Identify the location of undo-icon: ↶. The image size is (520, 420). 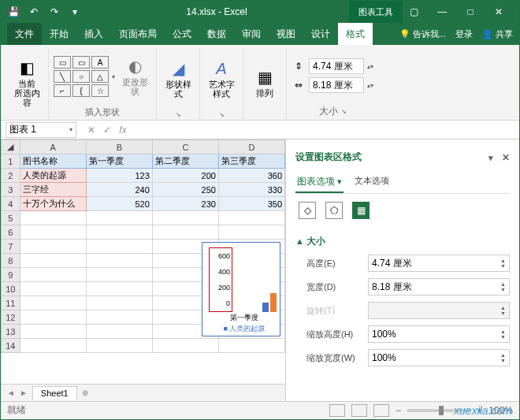
(34, 12).